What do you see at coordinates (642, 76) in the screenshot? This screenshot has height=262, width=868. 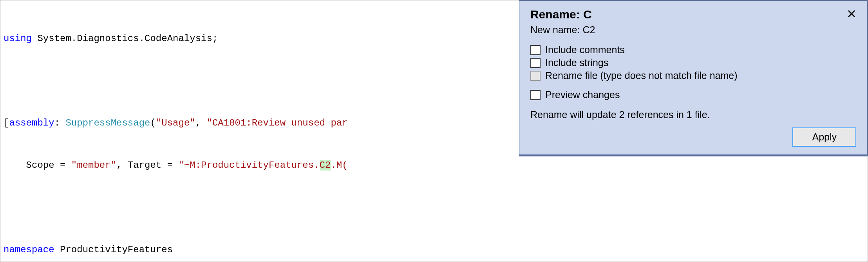 I see `checkbox-label: Rename file (type does not match file na…` at bounding box center [642, 76].